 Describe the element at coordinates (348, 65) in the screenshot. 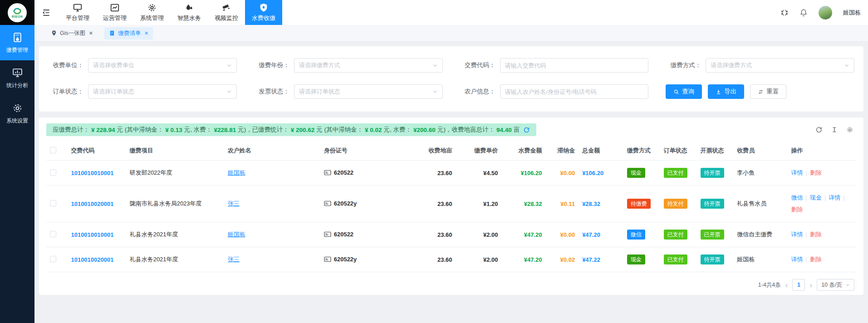

I see `filter-payment-year: 缴费年份： 请选择缴费方式` at that location.